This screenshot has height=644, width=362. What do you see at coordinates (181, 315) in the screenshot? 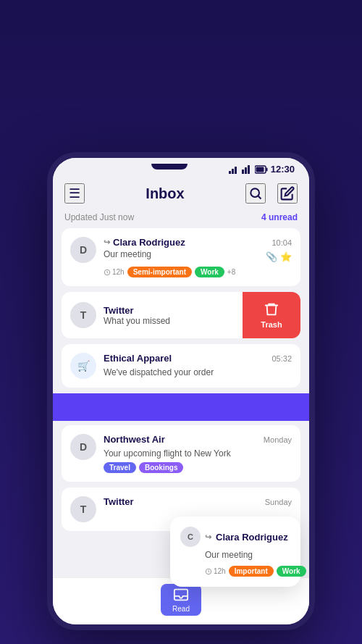
I see `email-swipe-twitter: T Twitter What you missed Trash` at bounding box center [181, 315].